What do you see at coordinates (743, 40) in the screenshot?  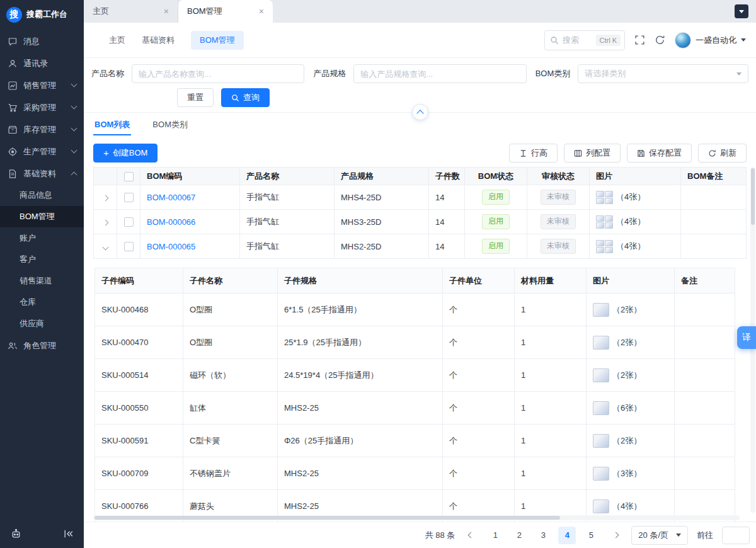 I see `chevron-down-icon` at bounding box center [743, 40].